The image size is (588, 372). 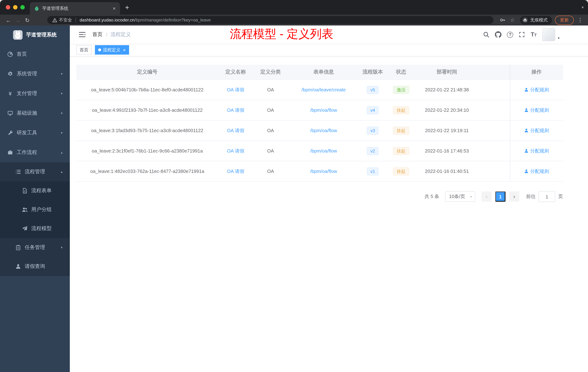 What do you see at coordinates (8, 7) in the screenshot?
I see `close-window-button` at bounding box center [8, 7].